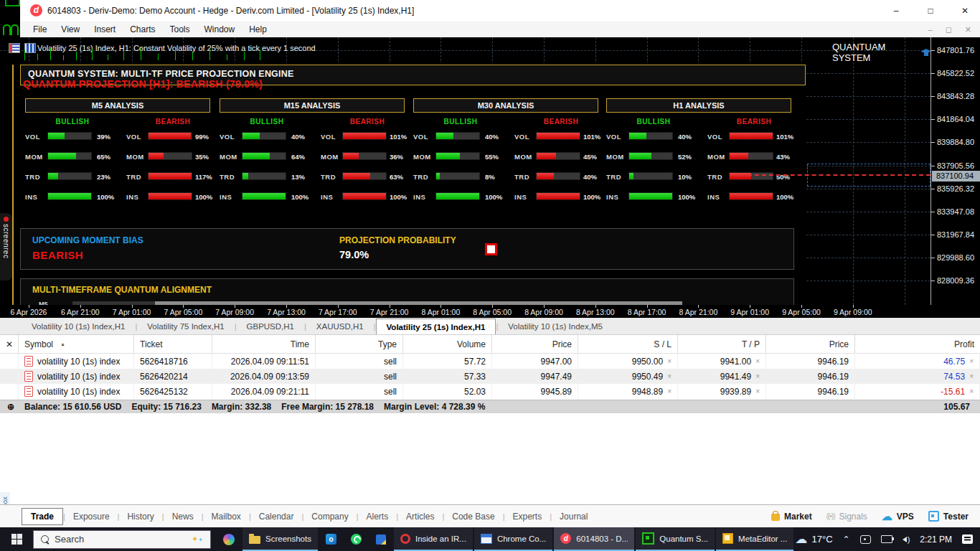  Describe the element at coordinates (930, 29) in the screenshot. I see `mdi-minimize-button: –` at that location.